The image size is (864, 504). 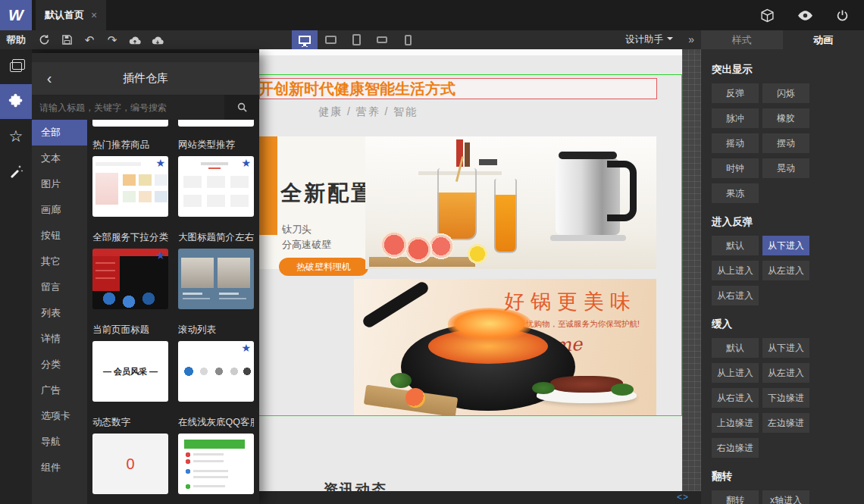 I want to click on device-switcher, so click(x=356, y=39).